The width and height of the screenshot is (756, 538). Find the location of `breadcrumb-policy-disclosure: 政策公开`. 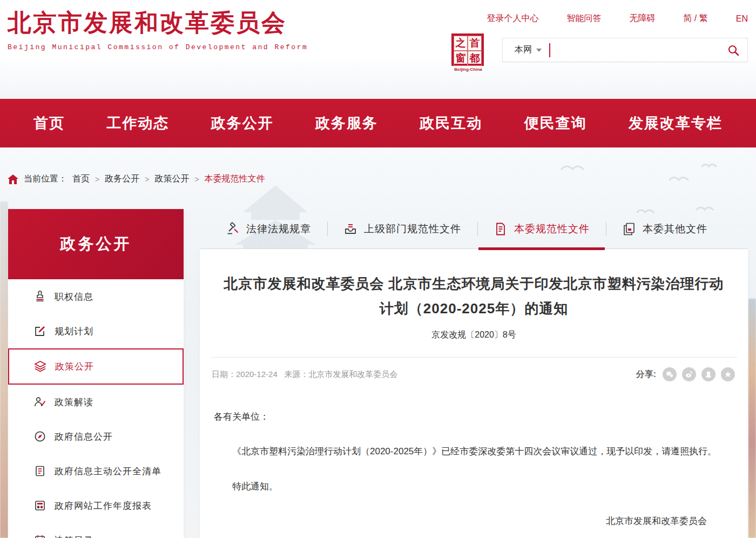

breadcrumb-policy-disclosure: 政策公开 is located at coordinates (172, 179).